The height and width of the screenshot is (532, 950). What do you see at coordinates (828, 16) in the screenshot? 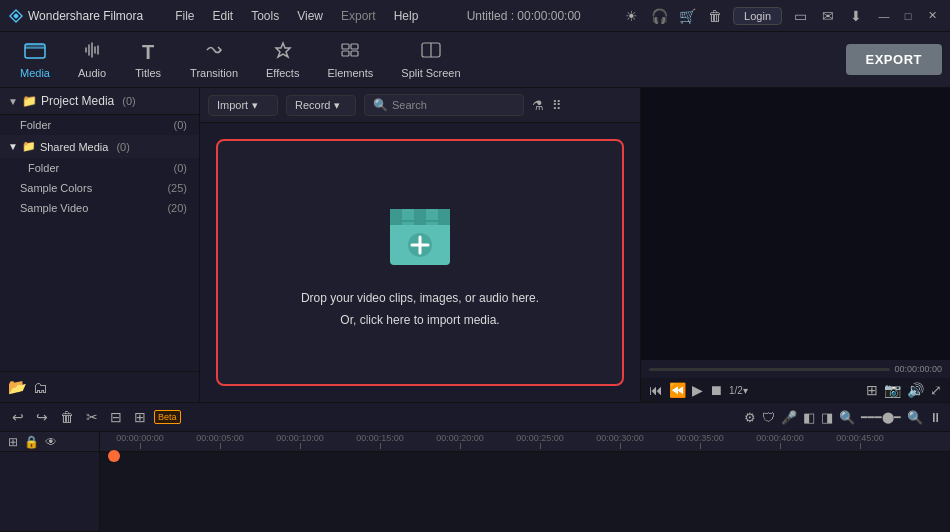
I see `mail-icon: ✉` at bounding box center [828, 16].